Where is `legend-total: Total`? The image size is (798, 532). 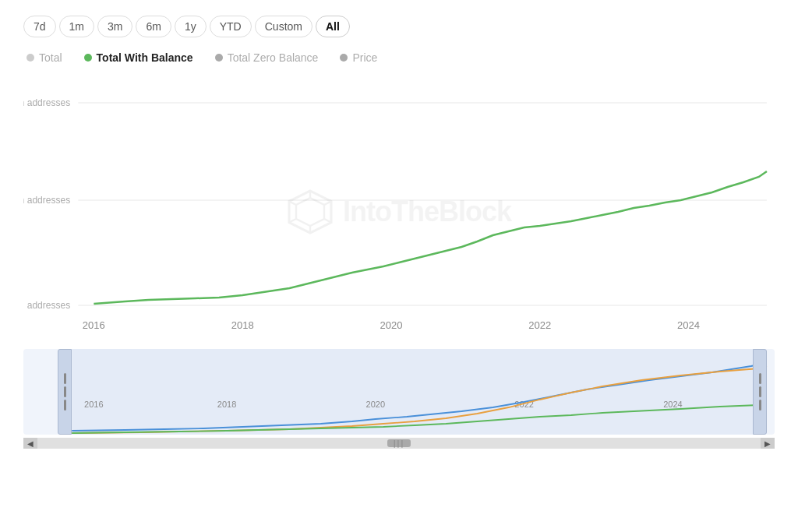
legend-total: Total is located at coordinates (44, 58).